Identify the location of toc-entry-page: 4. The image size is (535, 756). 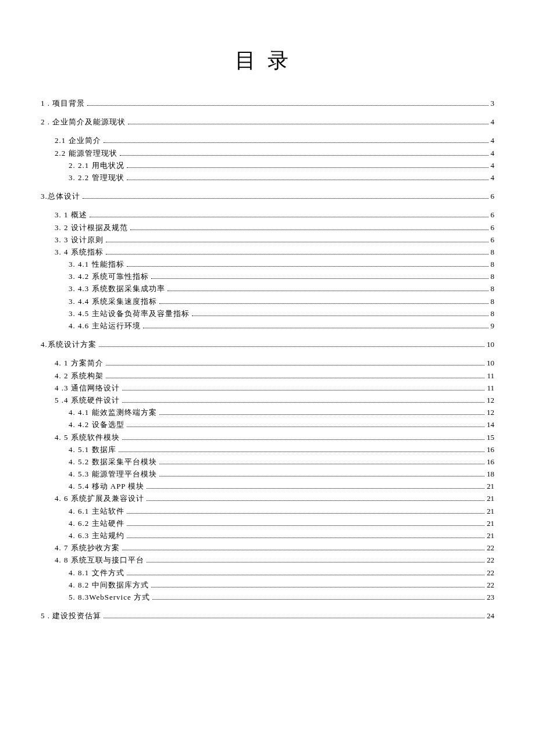
(493, 178).